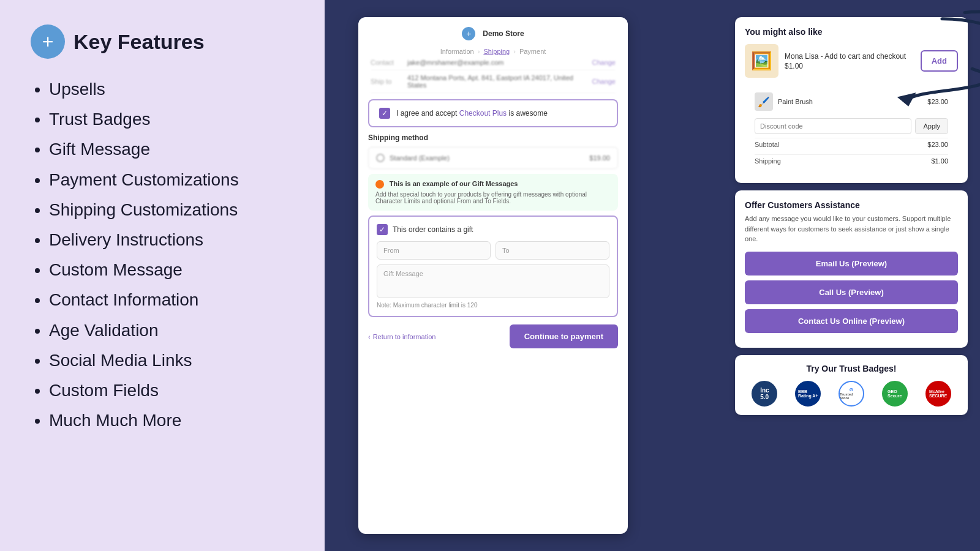 The height and width of the screenshot is (551, 980). Describe the element at coordinates (493, 192) in the screenshot. I see `gift-preview-section: This is an example of our Gift Messages …` at that location.